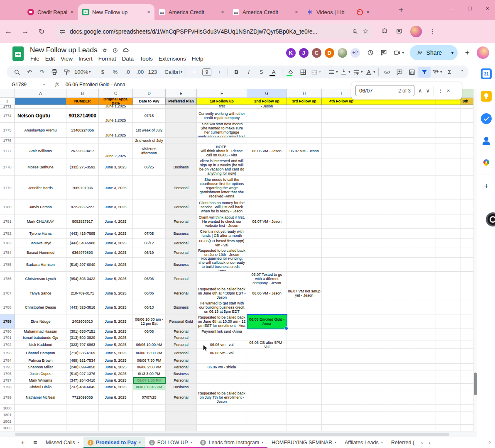  What do you see at coordinates (399, 207) in the screenshot?
I see `cell-K1780` at bounding box center [399, 207].